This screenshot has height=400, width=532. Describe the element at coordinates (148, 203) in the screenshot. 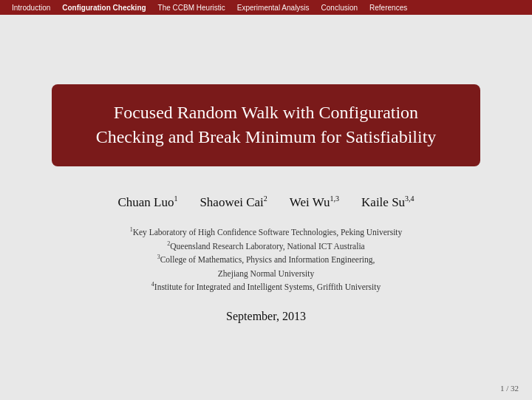

I see `author-1: Chuan Luo1` at that location.